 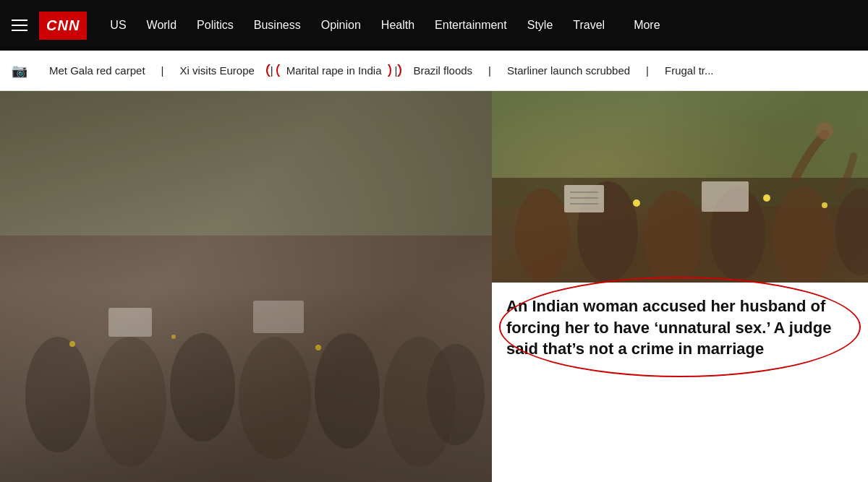 I want to click on ticker-item-4: Starliner launch scrubbed, so click(x=569, y=71).